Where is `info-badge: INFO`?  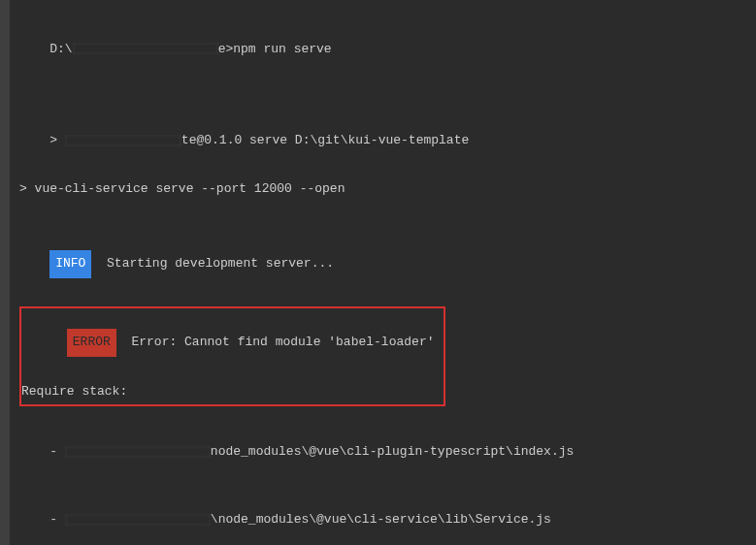 info-badge: INFO is located at coordinates (70, 264).